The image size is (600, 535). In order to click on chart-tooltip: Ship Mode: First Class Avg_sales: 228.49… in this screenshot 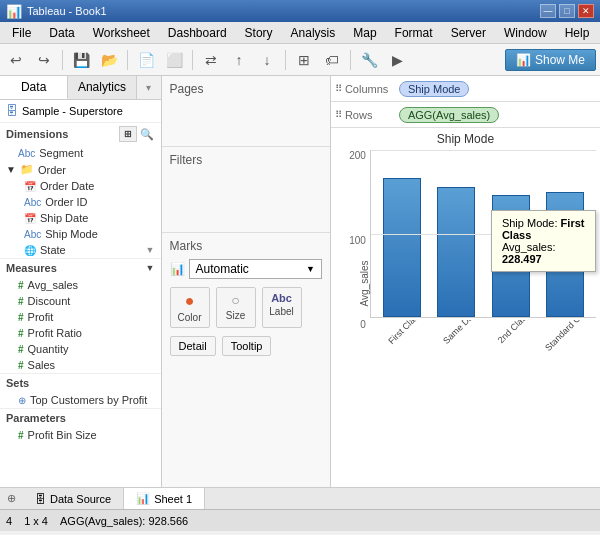, I will do `click(544, 241)`.